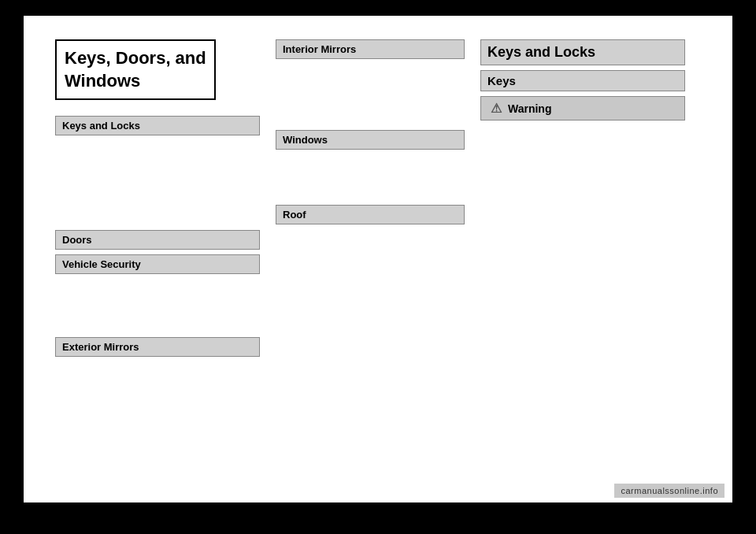 This screenshot has width=756, height=534. What do you see at coordinates (370, 132) in the screenshot?
I see `mid-column: Interior Mirrors Windows Roof` at bounding box center [370, 132].